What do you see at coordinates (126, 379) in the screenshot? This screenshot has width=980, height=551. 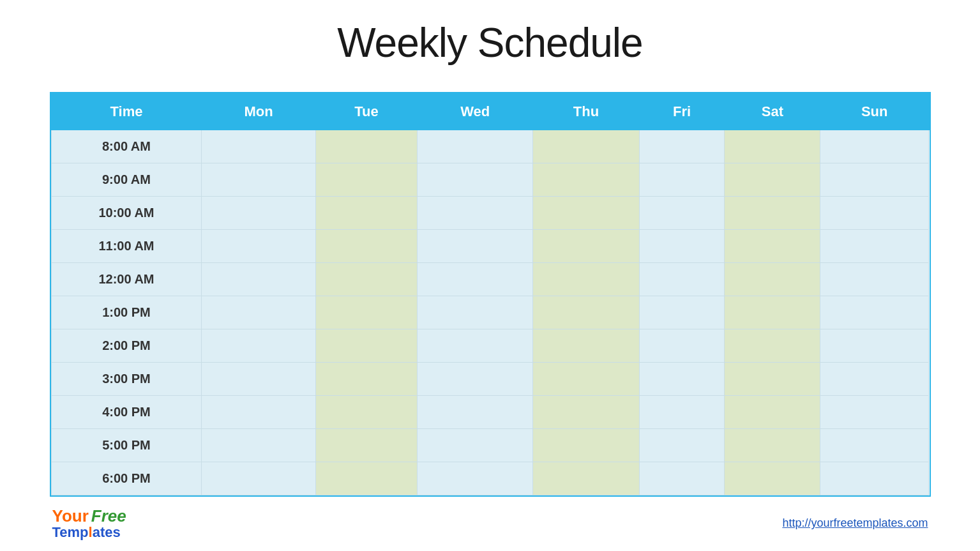 I see `time-cell: 3:00 PM` at bounding box center [126, 379].